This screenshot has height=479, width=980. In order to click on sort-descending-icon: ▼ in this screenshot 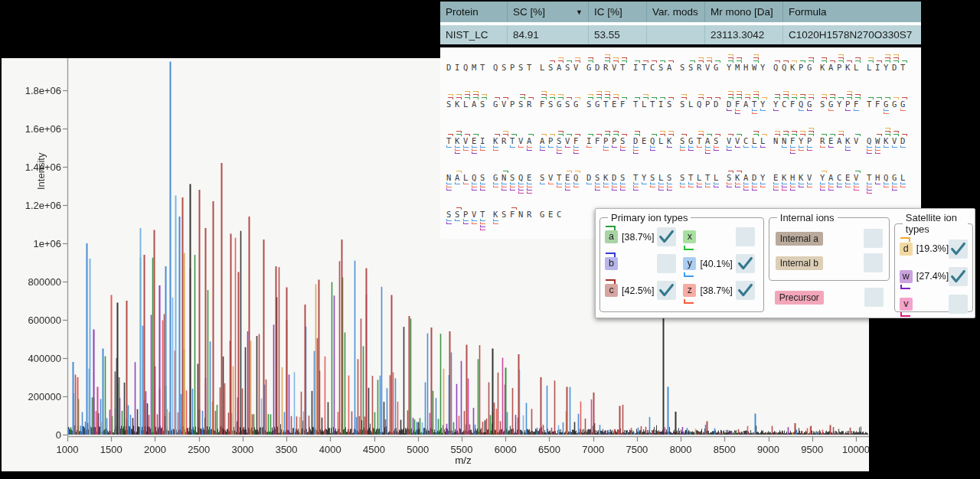, I will do `click(579, 12)`.